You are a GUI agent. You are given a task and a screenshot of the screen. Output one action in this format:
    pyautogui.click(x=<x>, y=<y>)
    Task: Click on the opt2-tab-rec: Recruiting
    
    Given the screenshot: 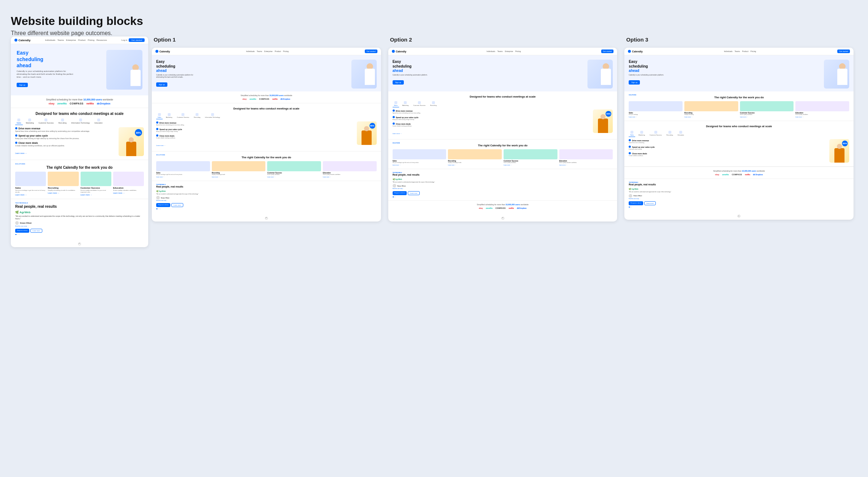 What is the action you would take?
    pyautogui.click(x=433, y=104)
    